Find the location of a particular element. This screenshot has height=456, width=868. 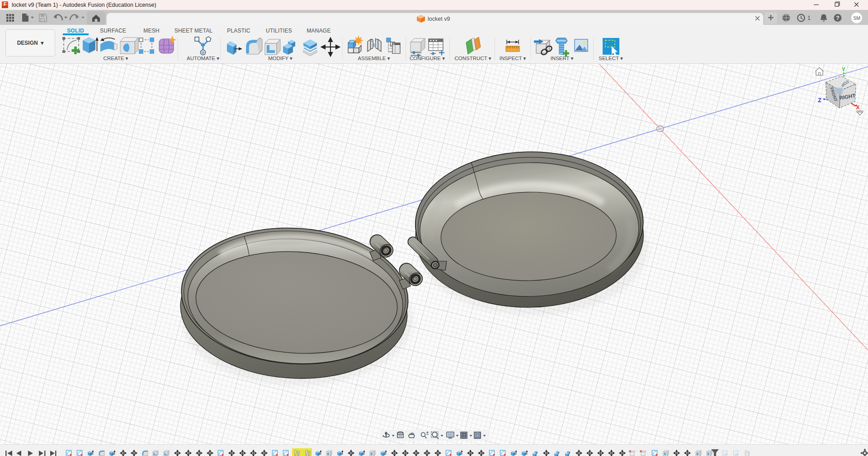

svg-text: X is located at coordinates (858, 108).